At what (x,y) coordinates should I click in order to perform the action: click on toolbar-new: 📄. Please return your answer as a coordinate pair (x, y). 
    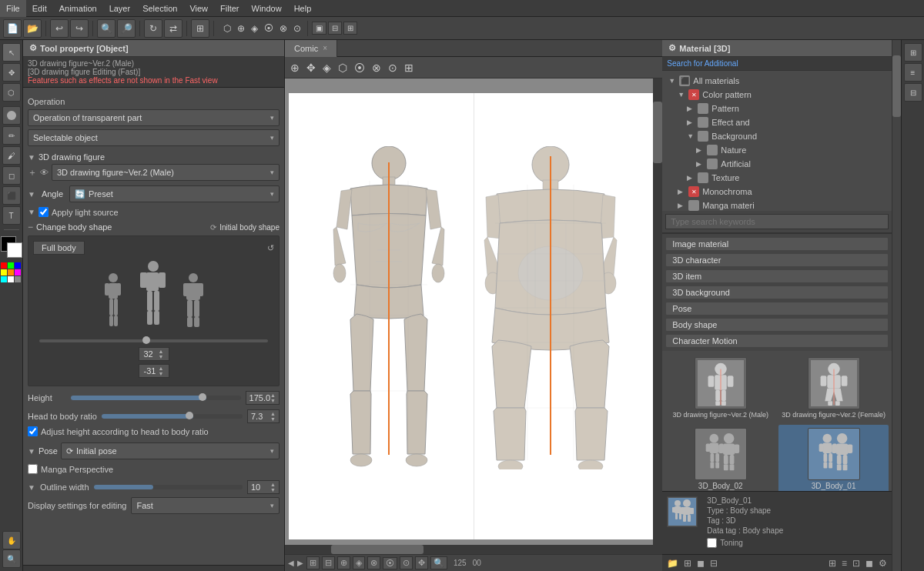
    Looking at the image, I should click on (12, 28).